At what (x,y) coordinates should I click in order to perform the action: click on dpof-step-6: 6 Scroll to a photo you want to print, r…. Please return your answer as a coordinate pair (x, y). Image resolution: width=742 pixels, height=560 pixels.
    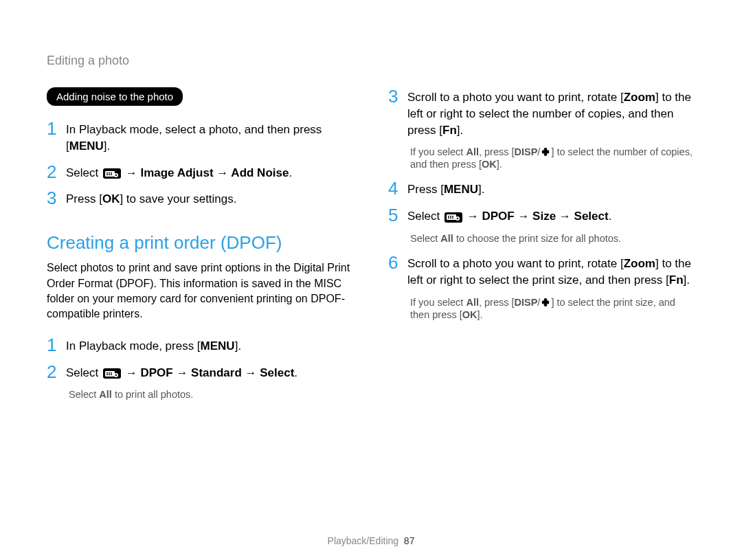
    Looking at the image, I should click on (541, 271).